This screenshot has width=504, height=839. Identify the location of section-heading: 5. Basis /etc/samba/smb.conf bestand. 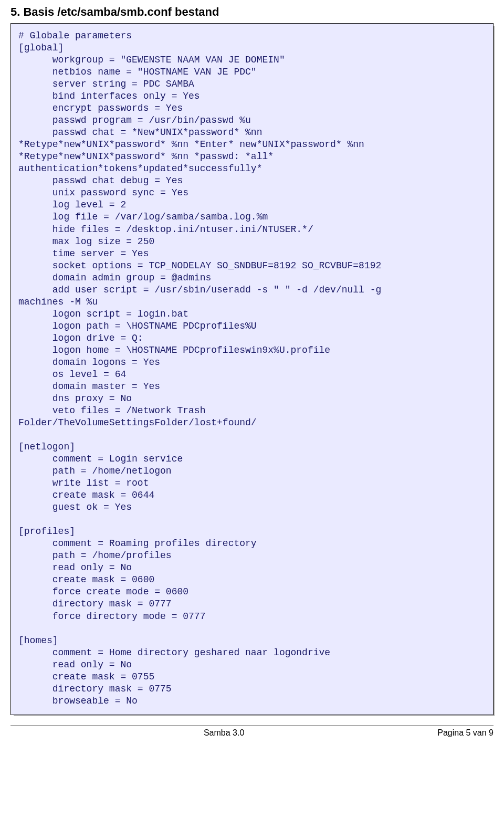
(252, 12).